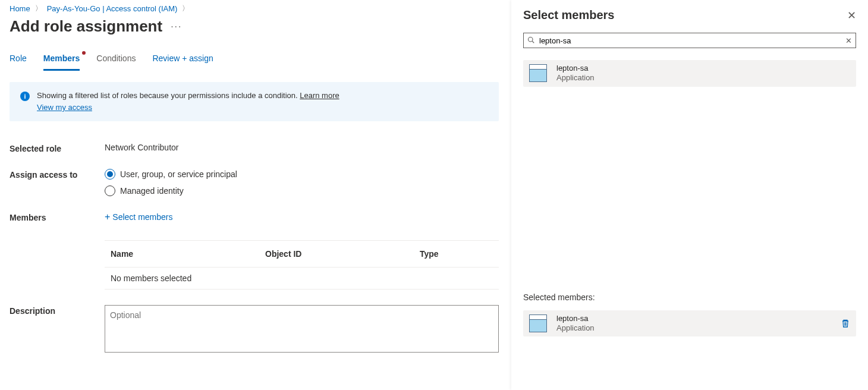 Image resolution: width=868 pixels, height=390 pixels. I want to click on breadcrumb: Home 〉 Pay-As-You-Go | Access control (I…, so click(254, 8).